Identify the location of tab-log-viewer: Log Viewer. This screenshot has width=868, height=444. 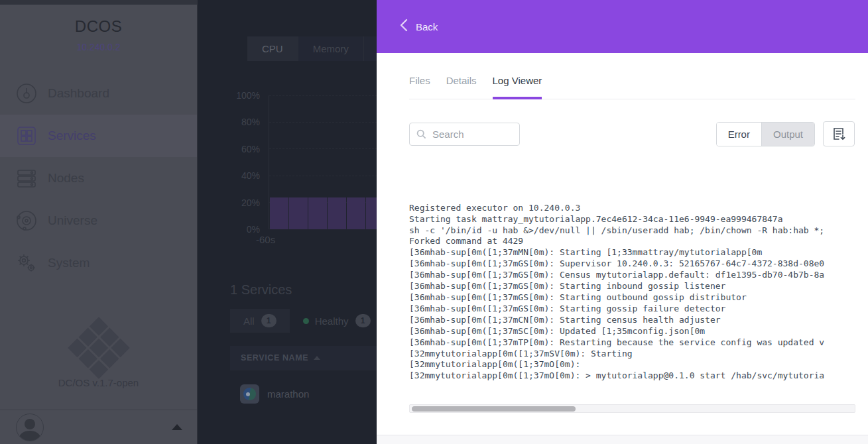
(517, 87).